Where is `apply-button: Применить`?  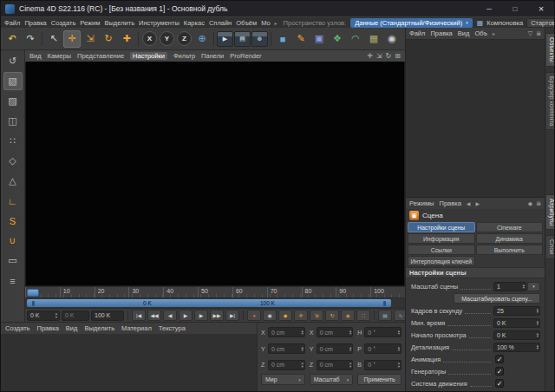 apply-button: Применить is located at coordinates (380, 380).